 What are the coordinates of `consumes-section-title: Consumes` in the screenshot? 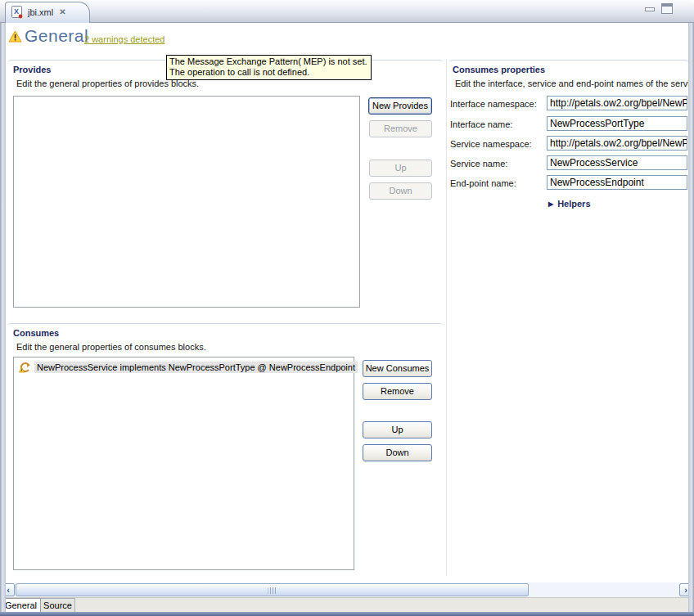 It's located at (36, 333).